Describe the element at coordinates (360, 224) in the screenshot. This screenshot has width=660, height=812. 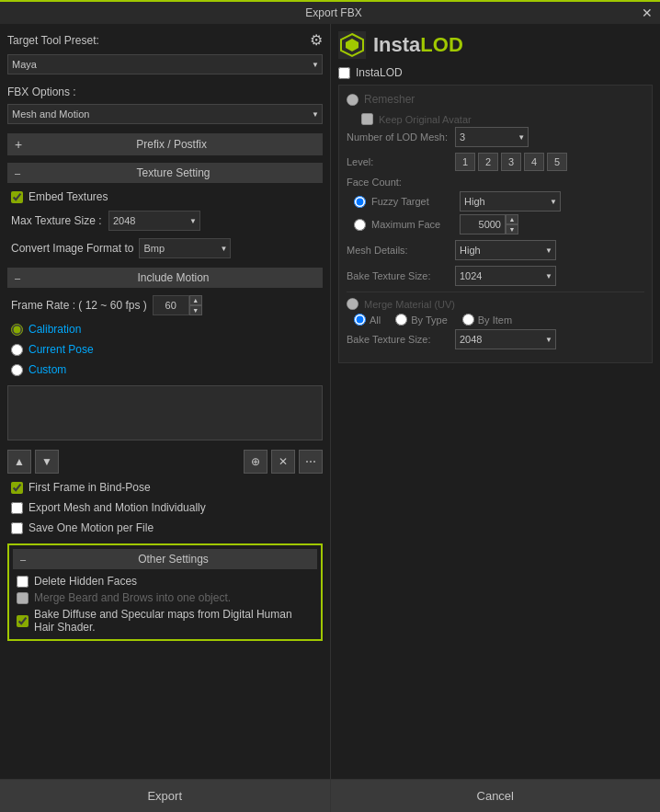
I see `maximum-face-radio` at that location.